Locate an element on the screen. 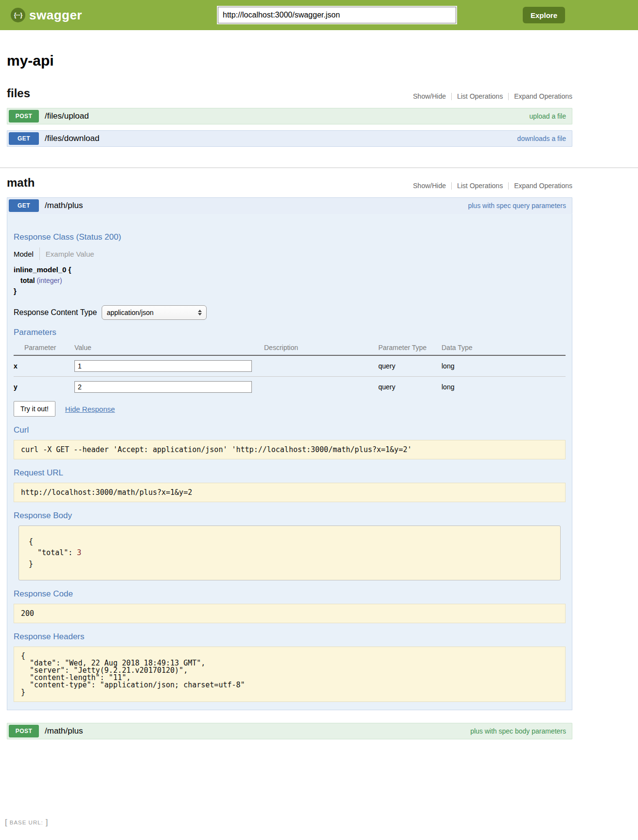  param-x-input is located at coordinates (163, 366).